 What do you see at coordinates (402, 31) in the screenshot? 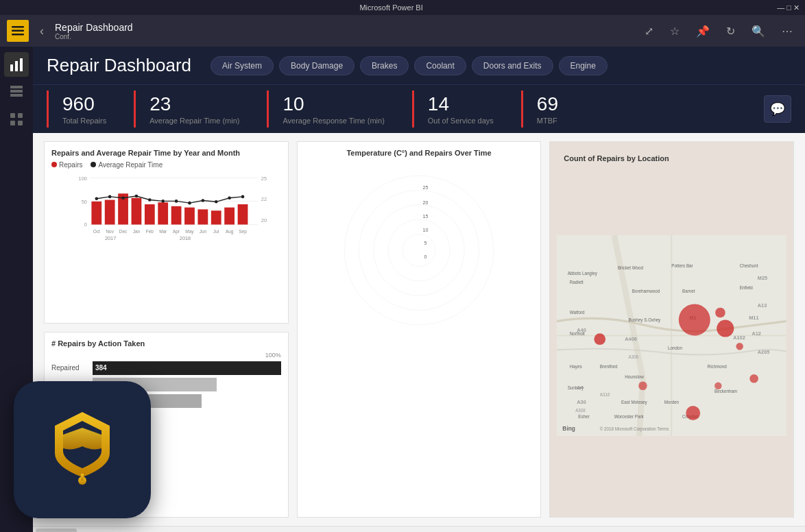
I see `nav-bar: ‹ Repair Dashboard Conf. ⤢ ☆ 📌 ↻ 🔍 ⋯` at bounding box center [402, 31].